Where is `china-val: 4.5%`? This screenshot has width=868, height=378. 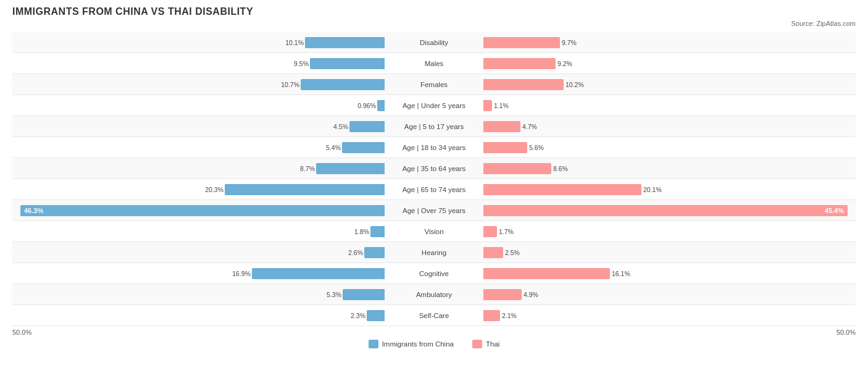
china-val: 4.5% is located at coordinates (341, 127).